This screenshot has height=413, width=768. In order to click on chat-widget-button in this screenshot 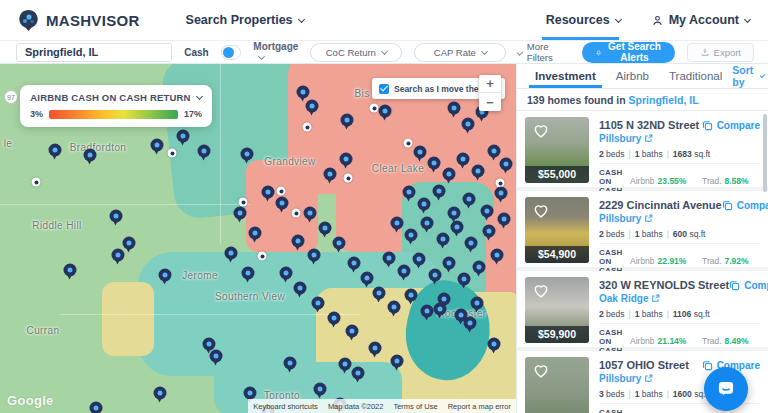, I will do `click(726, 389)`.